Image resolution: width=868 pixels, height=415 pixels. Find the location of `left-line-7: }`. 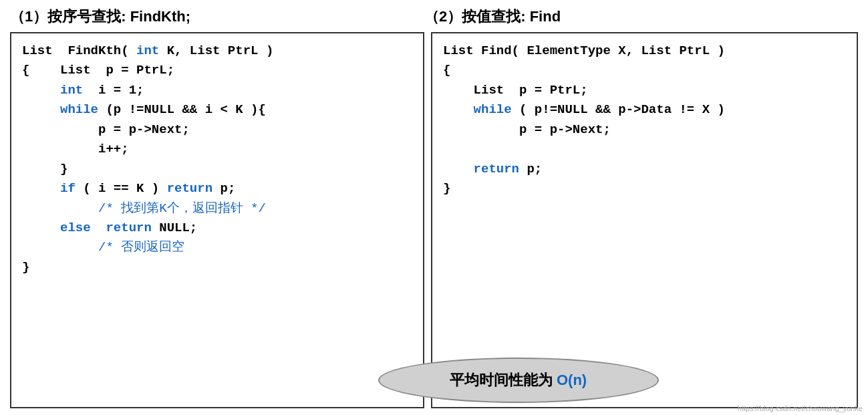

left-line-7: } is located at coordinates (217, 170).